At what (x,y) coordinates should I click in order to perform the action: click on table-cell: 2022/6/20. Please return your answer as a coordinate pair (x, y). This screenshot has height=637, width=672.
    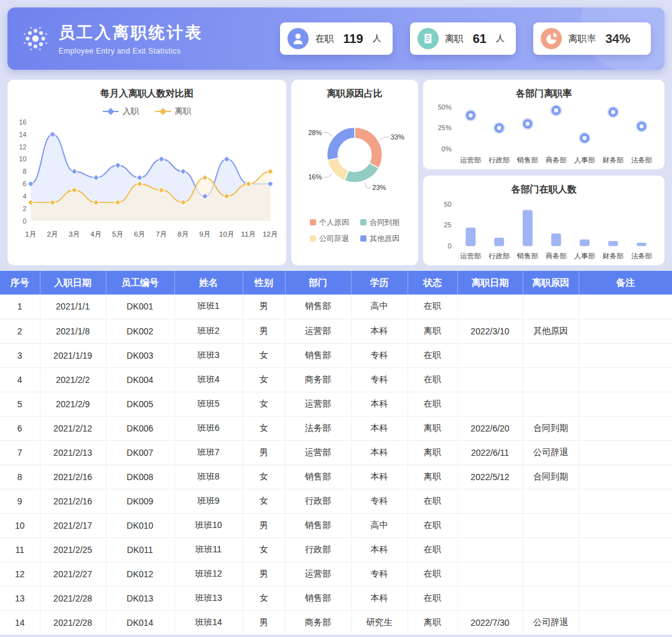
    Looking at the image, I should click on (490, 428).